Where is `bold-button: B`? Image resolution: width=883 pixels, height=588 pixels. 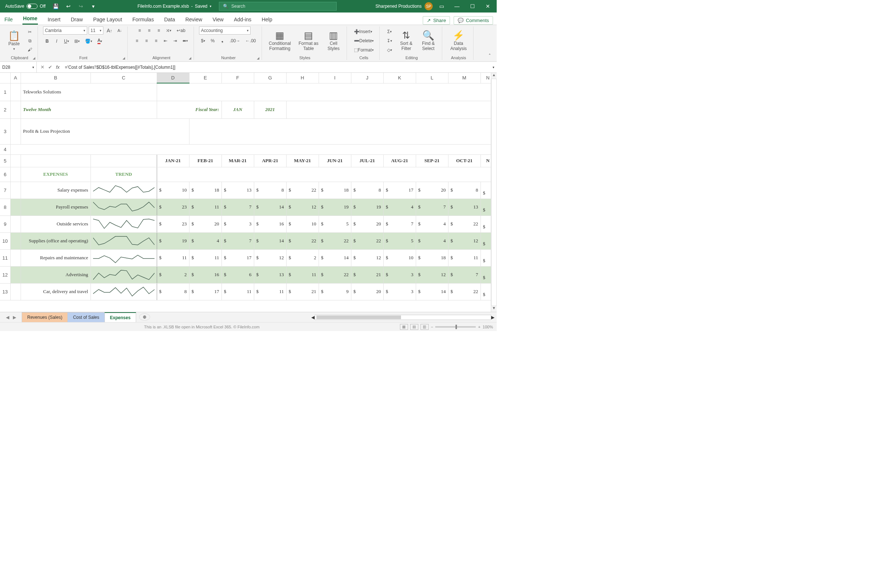 bold-button: B is located at coordinates (47, 41).